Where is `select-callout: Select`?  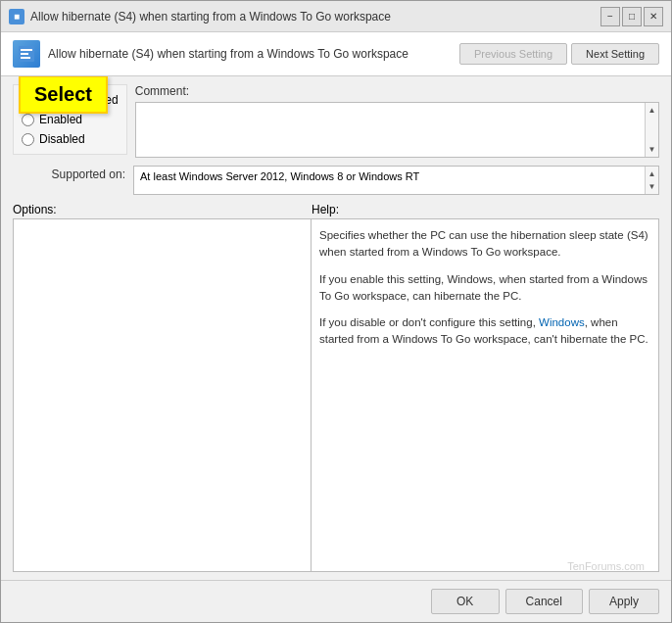
select-callout: Select is located at coordinates (63, 95).